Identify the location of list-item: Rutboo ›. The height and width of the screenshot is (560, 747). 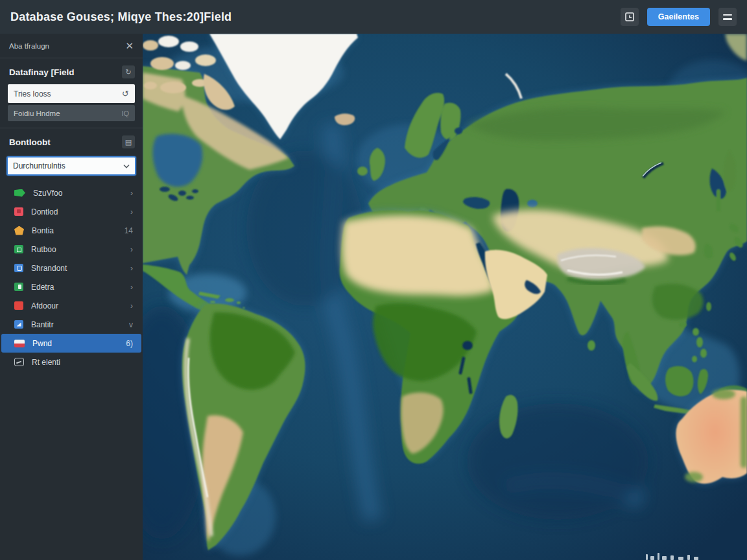
(71, 249).